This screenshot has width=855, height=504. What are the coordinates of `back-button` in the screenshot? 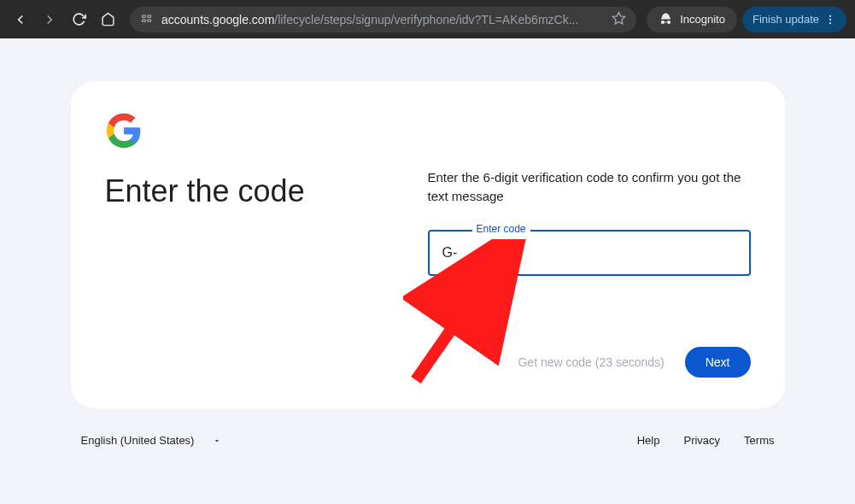 It's located at (20, 20).